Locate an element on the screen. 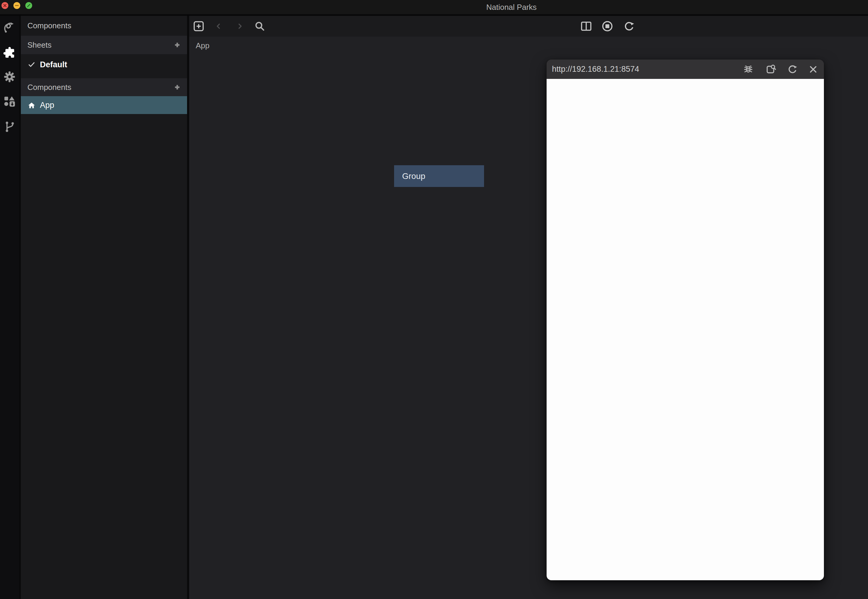 The image size is (868, 599). group-label: Group is located at coordinates (414, 176).